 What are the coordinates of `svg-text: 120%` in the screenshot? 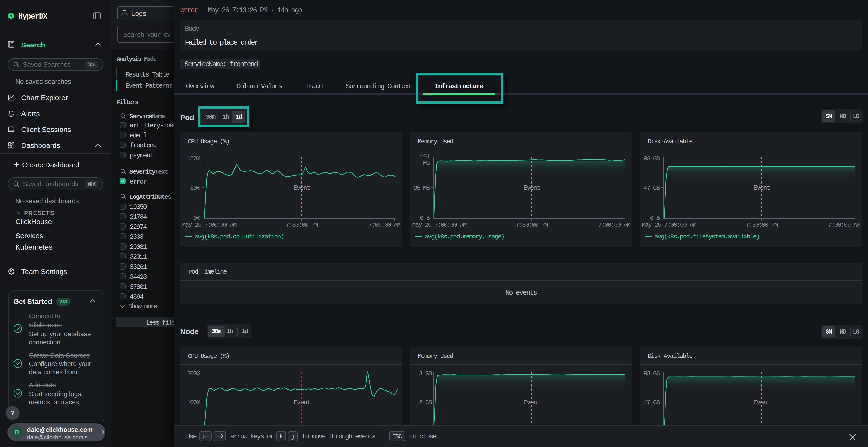 It's located at (194, 159).